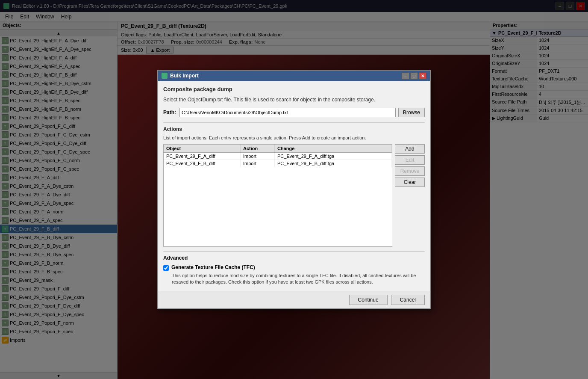 Image resolution: width=588 pixels, height=379 pixels. Describe the element at coordinates (294, 113) in the screenshot. I see `path-row: Path: Browse` at that location.